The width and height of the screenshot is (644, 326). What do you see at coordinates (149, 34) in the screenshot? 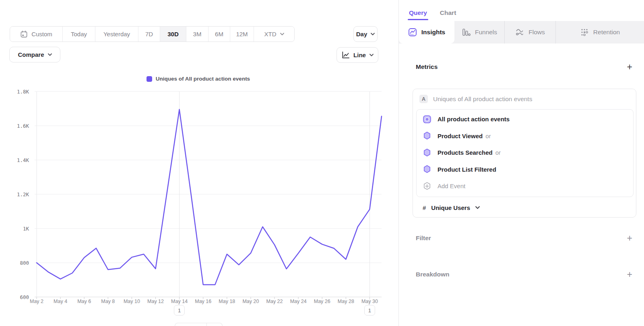
I see `range-label: 7D` at bounding box center [149, 34].